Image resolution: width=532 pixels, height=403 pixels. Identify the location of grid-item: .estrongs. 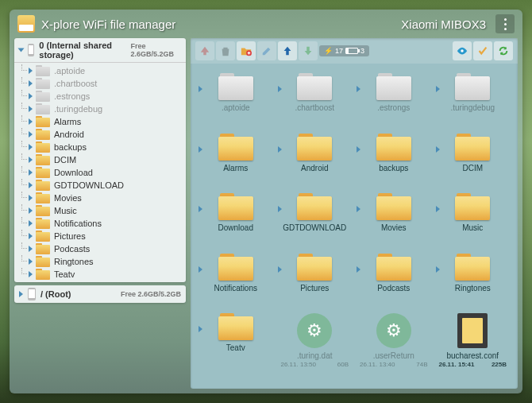
(394, 99).